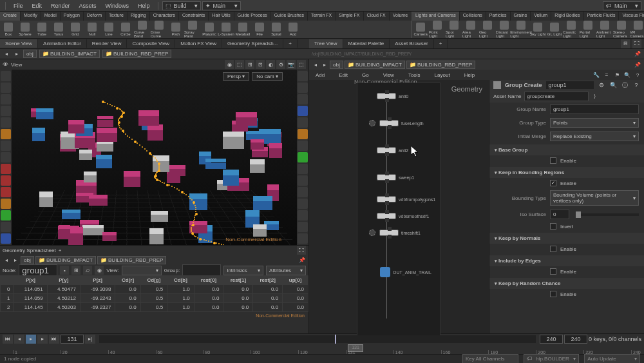  Describe the element at coordinates (270, 64) in the screenshot. I see `vp-tool-icon: ◐` at that location.